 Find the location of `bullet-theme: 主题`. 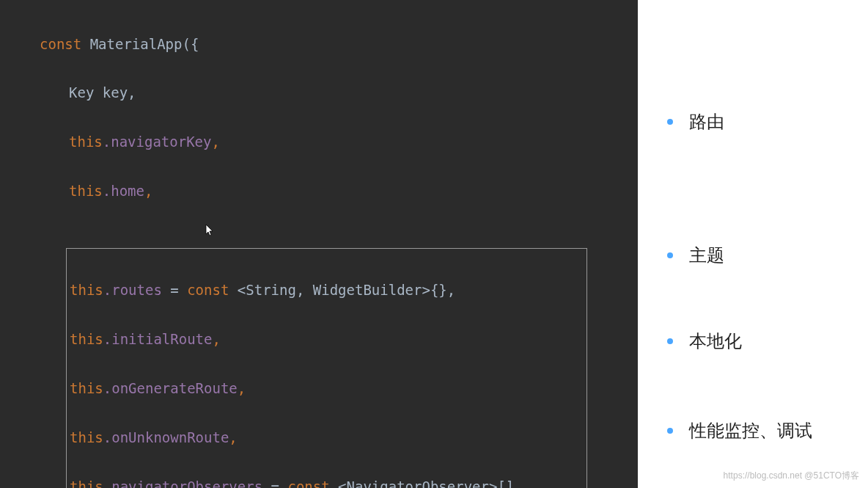

bullet-theme: 主题 is located at coordinates (768, 255).